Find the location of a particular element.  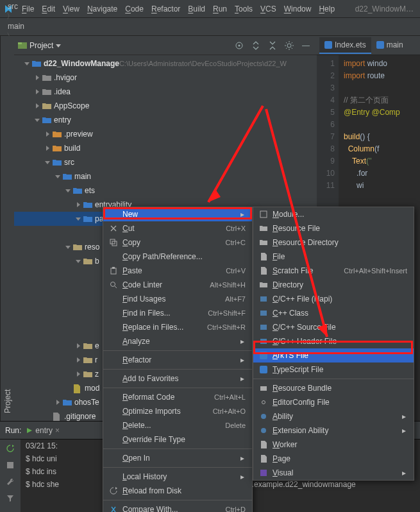

panel-header: Project — is located at coordinates (165, 46).